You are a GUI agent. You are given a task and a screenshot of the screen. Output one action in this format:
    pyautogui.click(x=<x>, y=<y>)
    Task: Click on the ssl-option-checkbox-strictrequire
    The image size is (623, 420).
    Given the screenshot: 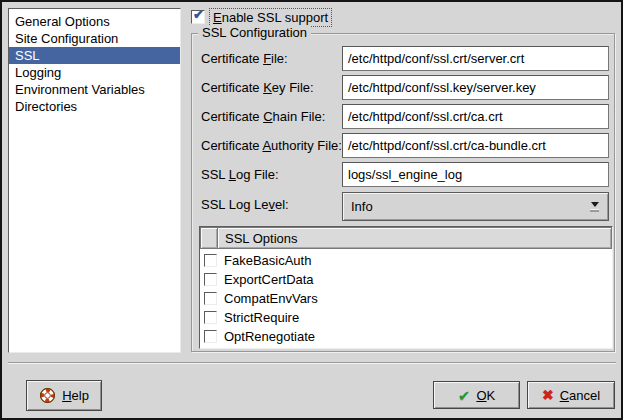 What is the action you would take?
    pyautogui.click(x=210, y=318)
    